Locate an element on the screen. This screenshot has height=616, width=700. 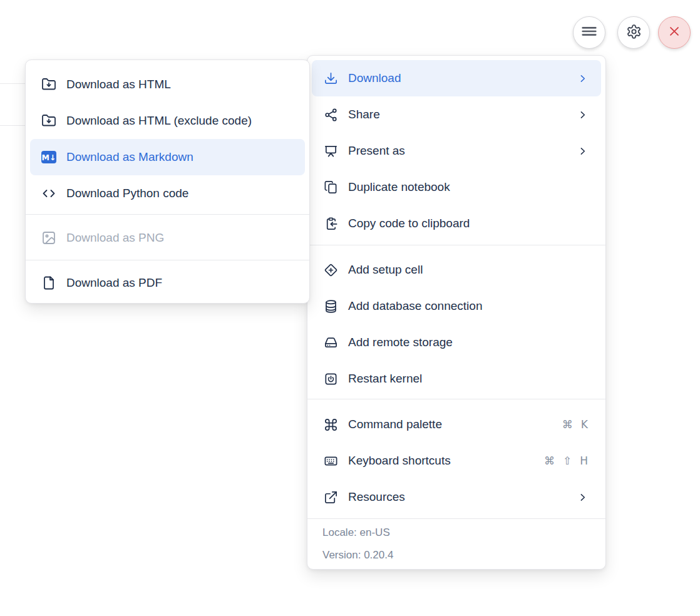
close-button is located at coordinates (674, 33).